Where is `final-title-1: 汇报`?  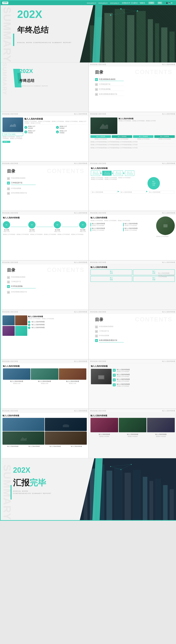
final-title-1: 汇报 is located at coordinates (21, 482).